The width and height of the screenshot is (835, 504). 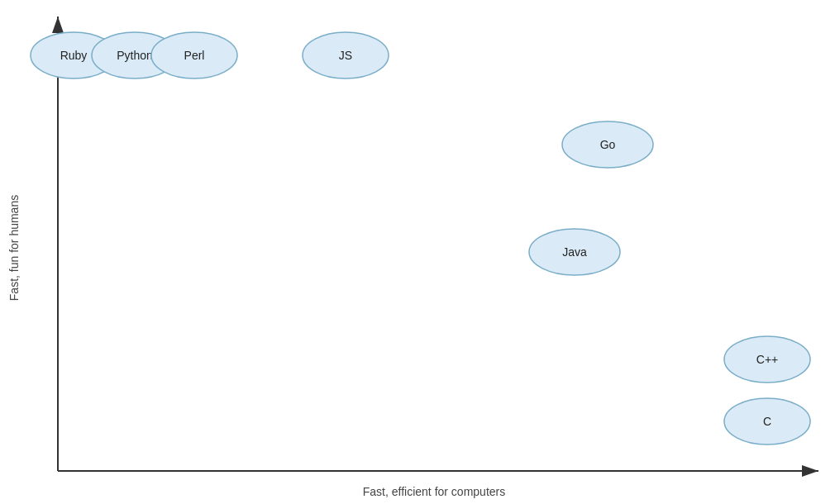 I want to click on language-label-c++: C++, so click(x=767, y=359).